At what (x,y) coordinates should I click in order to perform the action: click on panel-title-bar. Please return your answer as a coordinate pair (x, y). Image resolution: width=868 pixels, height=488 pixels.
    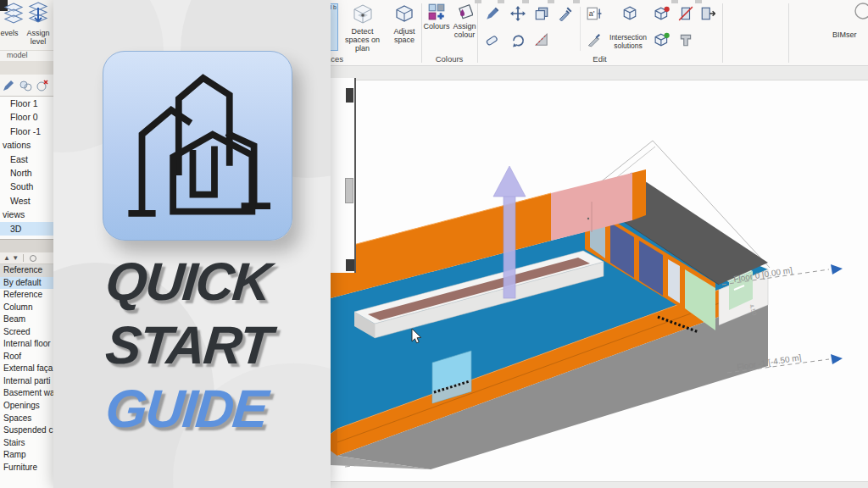
    Looking at the image, I should click on (27, 68).